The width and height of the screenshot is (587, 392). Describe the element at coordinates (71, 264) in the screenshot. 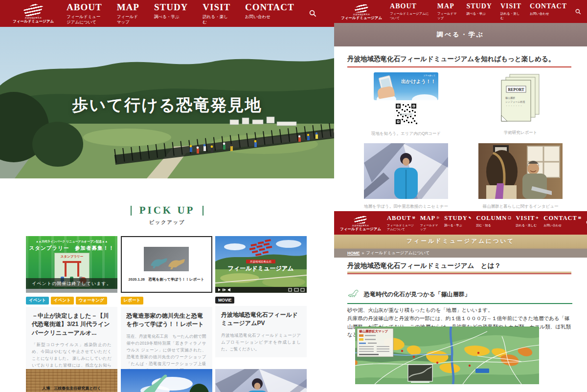

I see `card-image-stamp-rally: ▲▲川代ラインパーク リニューアルオープン記念▲▲ スタンプラリー 参加者募集！…` at that location.